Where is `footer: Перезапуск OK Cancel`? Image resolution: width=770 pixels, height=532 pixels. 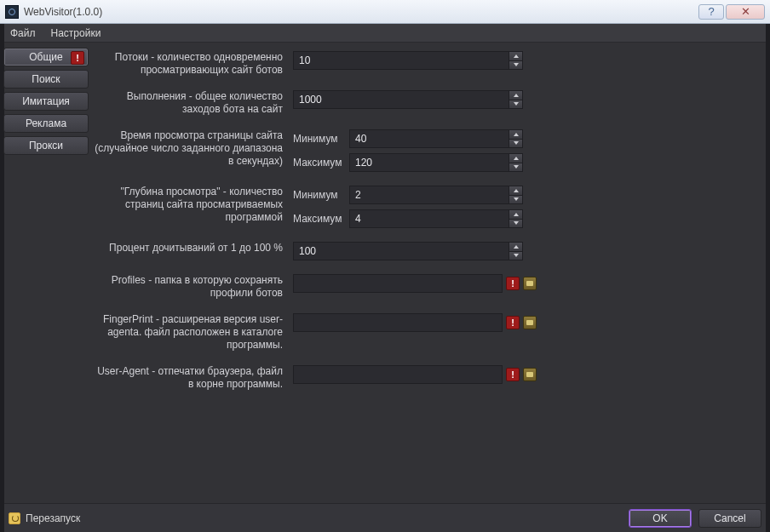
footer: Перезапуск OK Cancel is located at coordinates (385, 518).